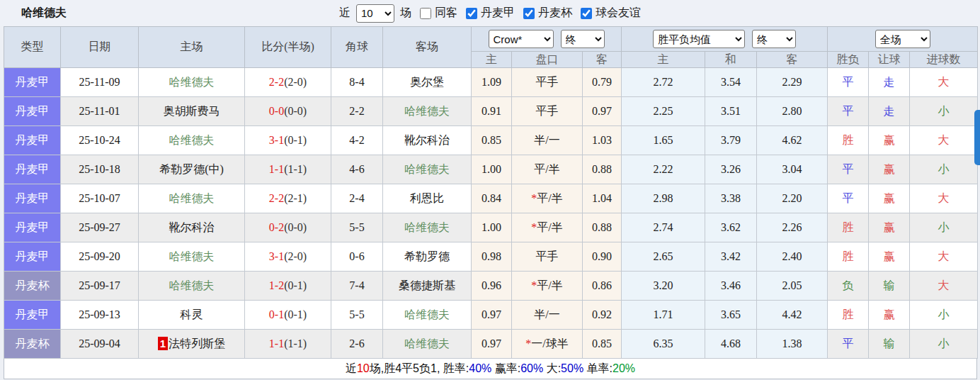  What do you see at coordinates (288, 170) in the screenshot?
I see `score-cell: 1-1(1-1)` at bounding box center [288, 170].